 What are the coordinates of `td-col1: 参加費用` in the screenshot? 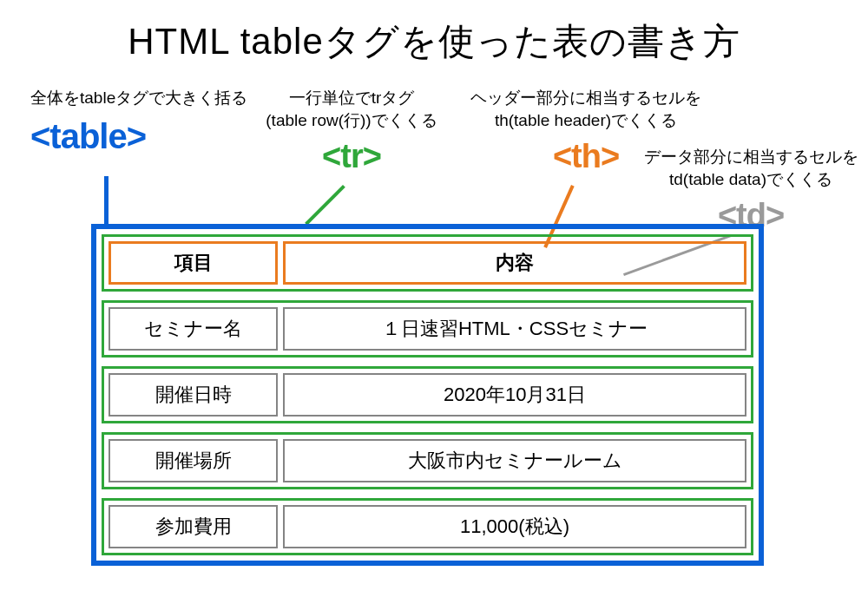 It's located at (193, 527).